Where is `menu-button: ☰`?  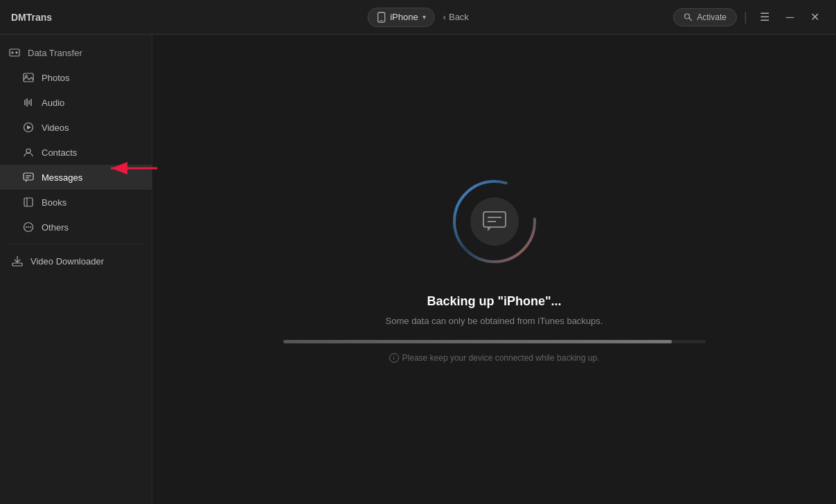
menu-button: ☰ is located at coordinates (765, 17).